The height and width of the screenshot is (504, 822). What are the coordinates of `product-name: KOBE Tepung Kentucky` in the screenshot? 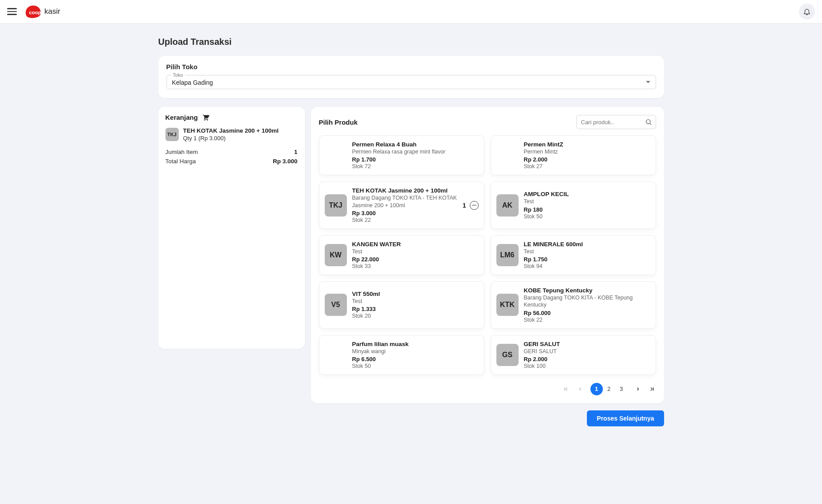 It's located at (587, 290).